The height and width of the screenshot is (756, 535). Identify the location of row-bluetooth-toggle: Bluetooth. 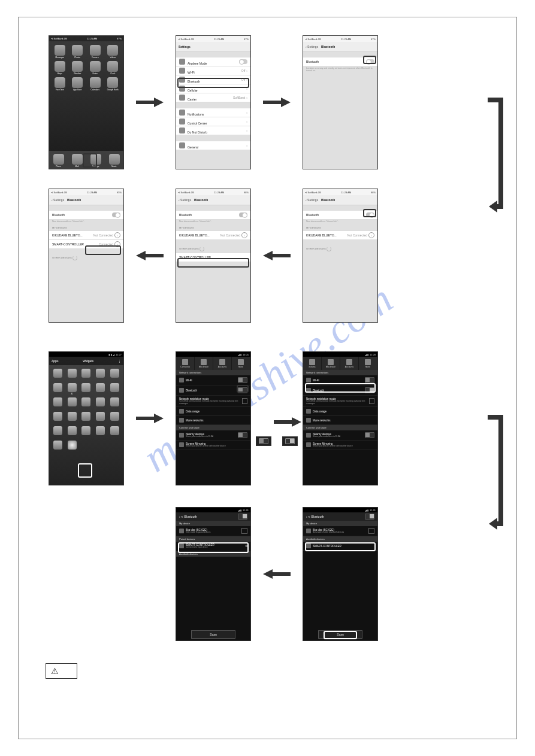
(86, 215).